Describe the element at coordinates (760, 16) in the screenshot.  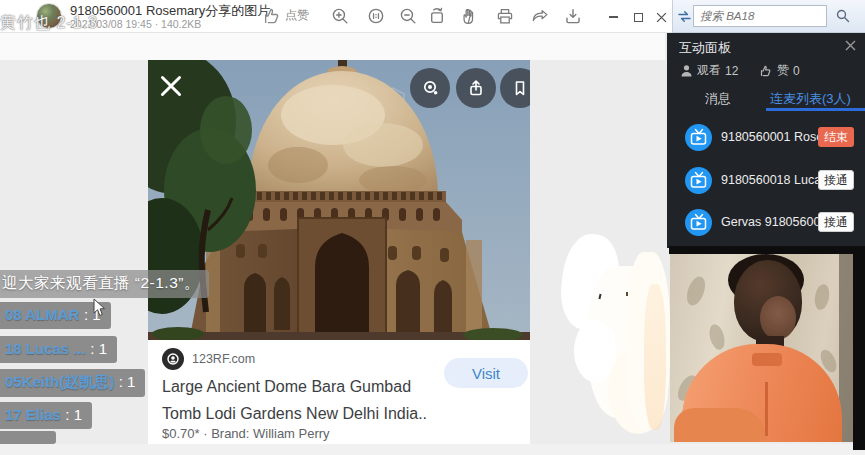
I see `browser-search-input` at that location.